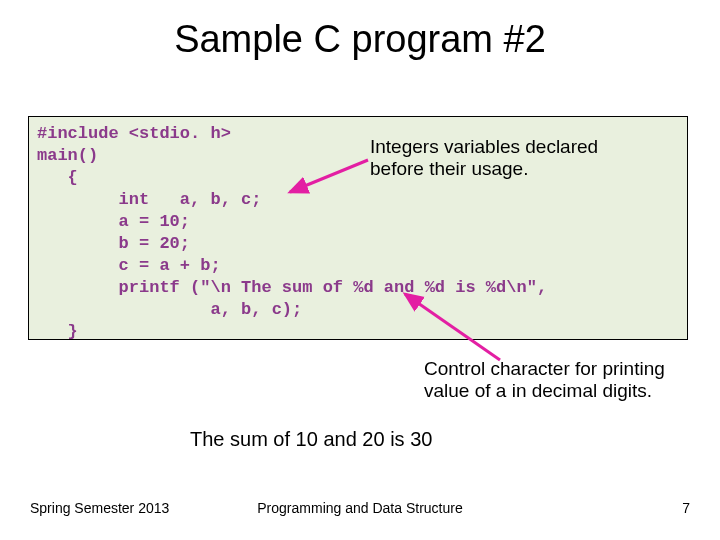  Describe the element at coordinates (360, 40) in the screenshot. I see `slide-title: Sample C program #2` at that location.